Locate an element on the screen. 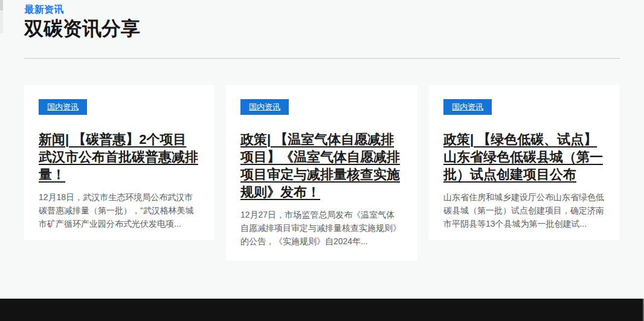 The width and height of the screenshot is (644, 321). news-card: 国内资讯 政策| 【绿色低碳、试点】 山东省绿色低碳县城（第一批）试点创建项目公… is located at coordinates (524, 163).